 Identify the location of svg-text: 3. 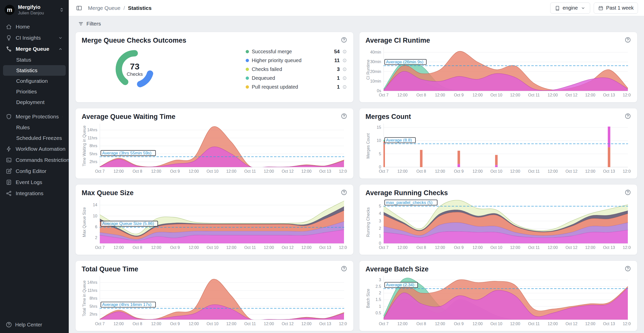
(380, 280).